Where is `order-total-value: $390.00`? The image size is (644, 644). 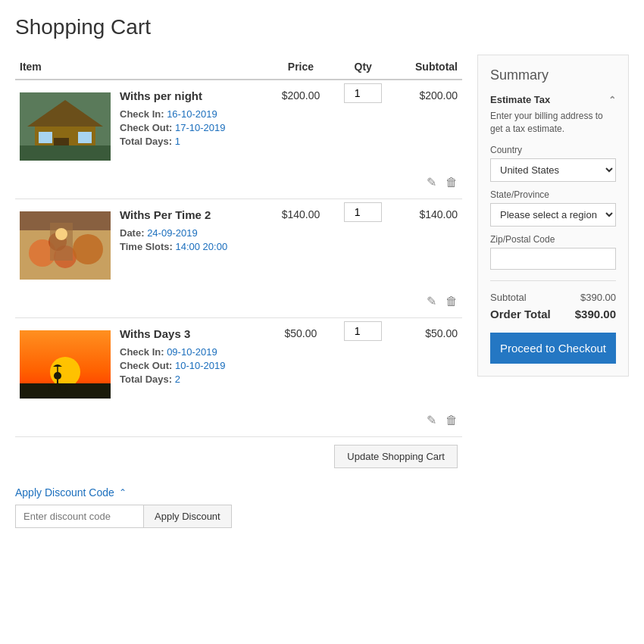
order-total-value: $390.00 is located at coordinates (596, 314).